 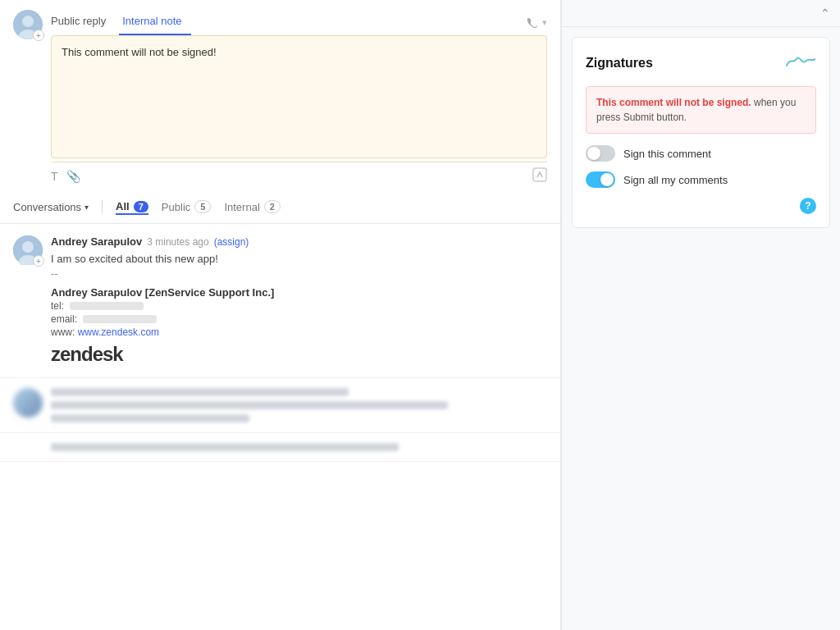 I want to click on submit-icon, so click(x=540, y=176).